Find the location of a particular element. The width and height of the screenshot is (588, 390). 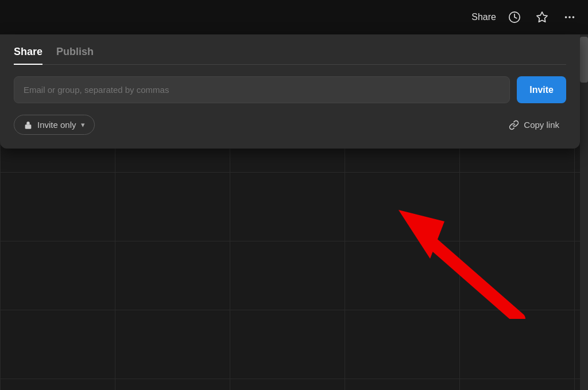

chevron-down-icon: ▾ is located at coordinates (83, 125).